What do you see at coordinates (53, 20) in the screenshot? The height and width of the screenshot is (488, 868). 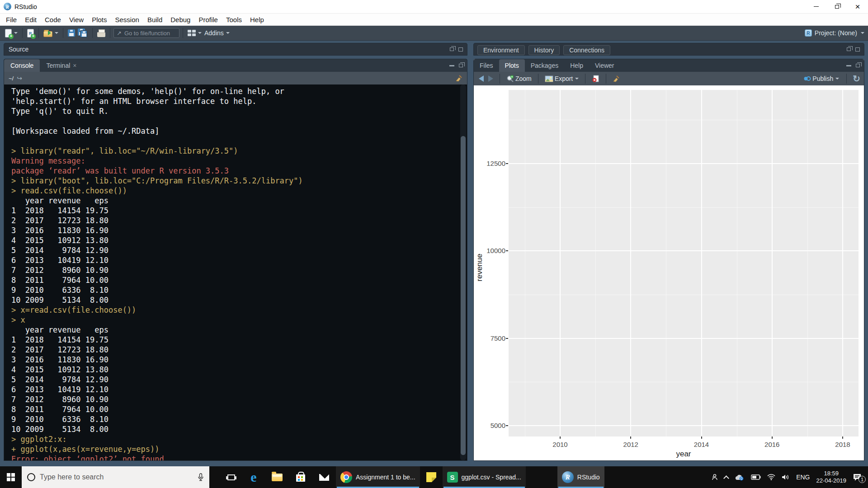 I see `menu-code: Code` at bounding box center [53, 20].